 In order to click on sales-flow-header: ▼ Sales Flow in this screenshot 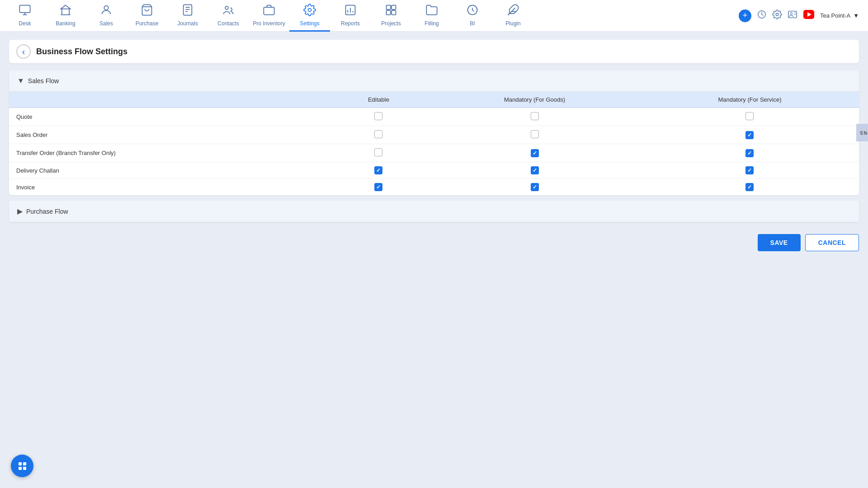, I will do `click(434, 81)`.